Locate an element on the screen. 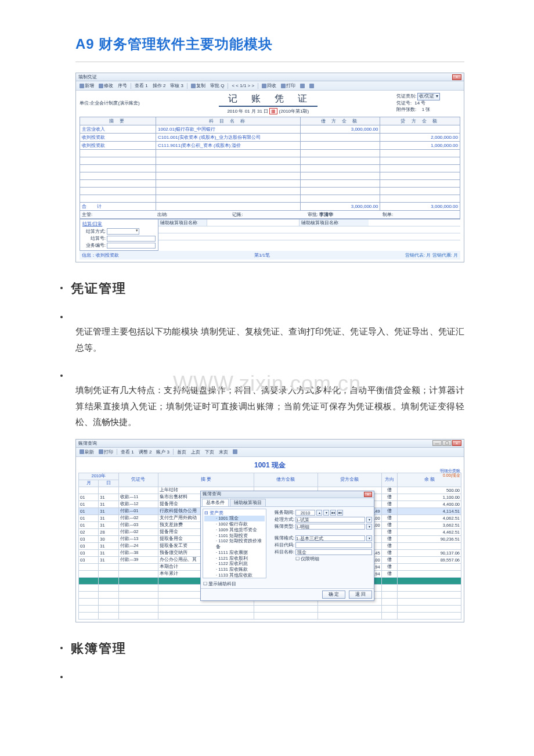 The image size is (534, 756). subject-code-input is located at coordinates (334, 545).